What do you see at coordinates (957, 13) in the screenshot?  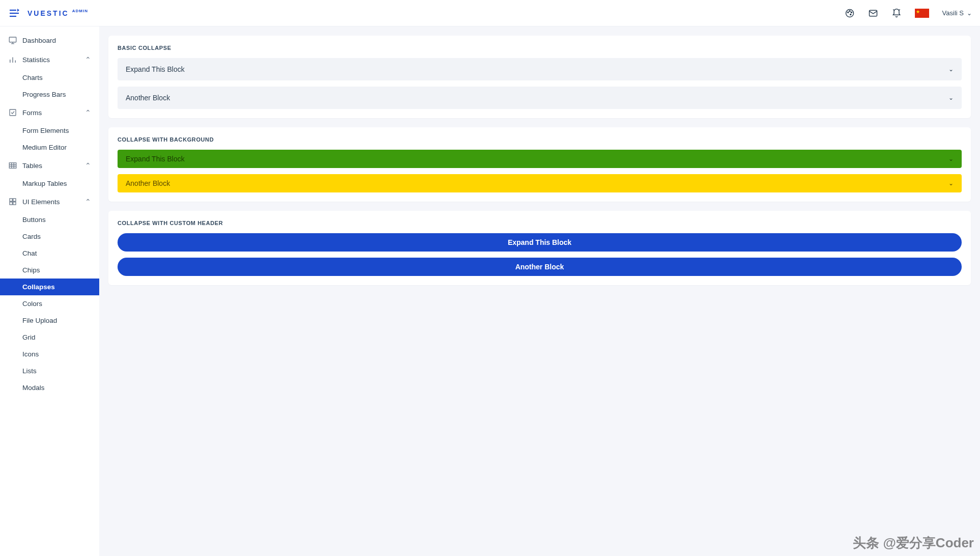 I see `user-menu: Vasili S ⌄` at bounding box center [957, 13].